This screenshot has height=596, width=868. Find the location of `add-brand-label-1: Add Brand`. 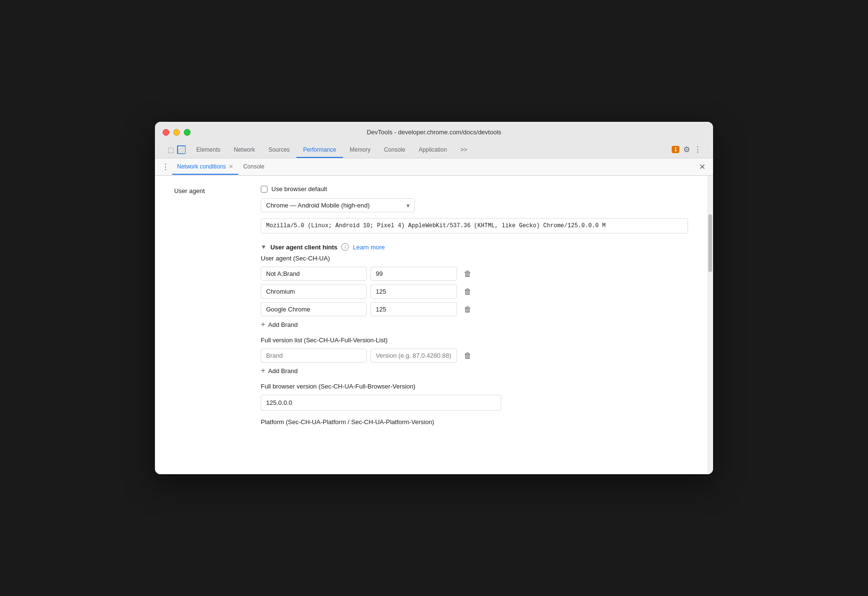

add-brand-label-1: Add Brand is located at coordinates (283, 324).